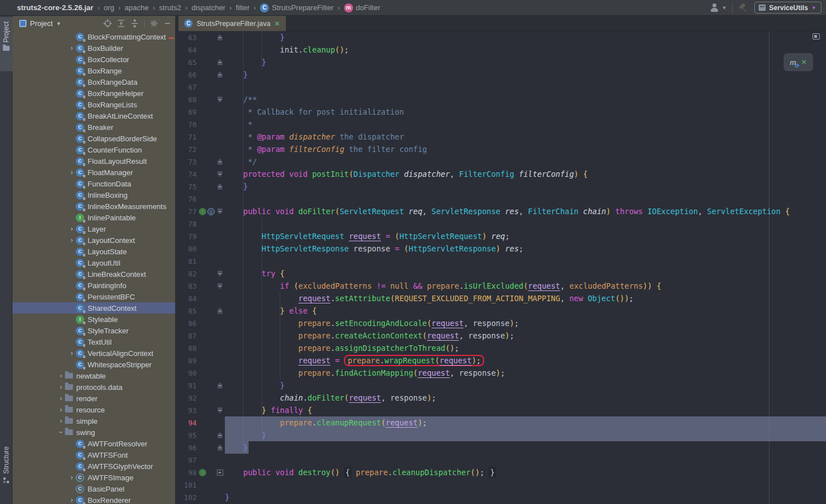 The height and width of the screenshot is (504, 826). I want to click on gutter: 96, so click(200, 447).